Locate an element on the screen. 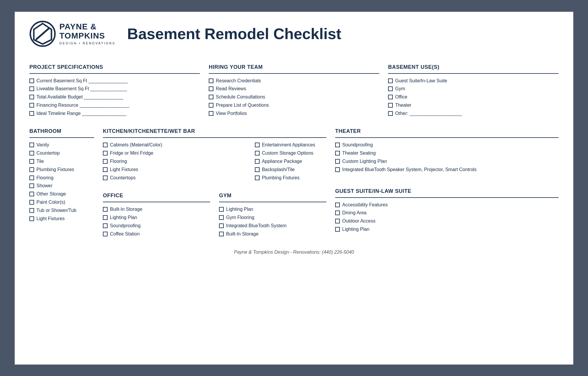 The width and height of the screenshot is (588, 376). office-title: OFFICE is located at coordinates (156, 196).